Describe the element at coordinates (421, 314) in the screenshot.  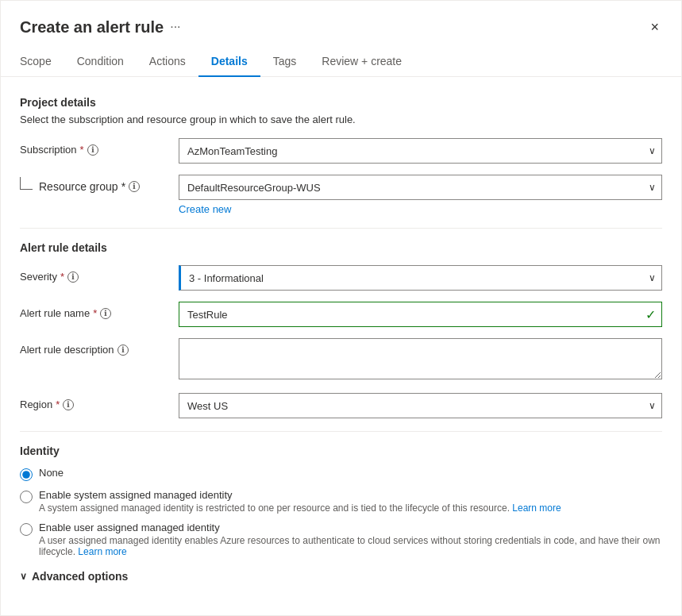
I see `alert-rule-name-control: ✓` at that location.